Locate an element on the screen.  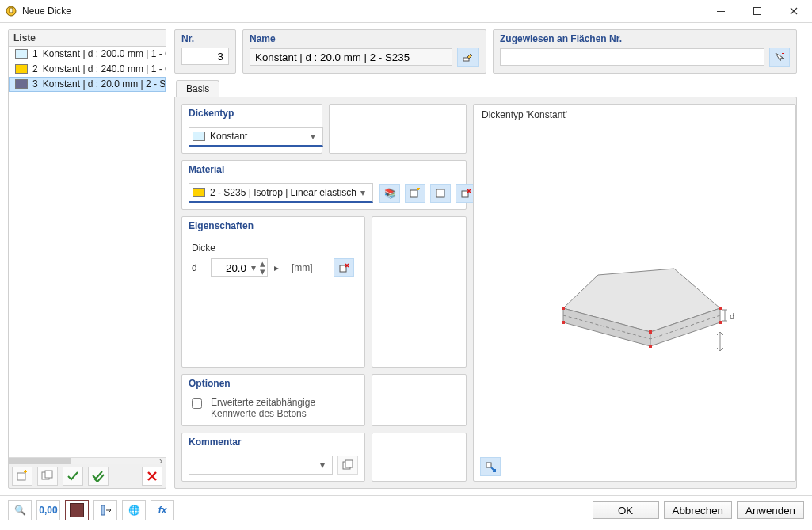
rename-button is located at coordinates (468, 57).